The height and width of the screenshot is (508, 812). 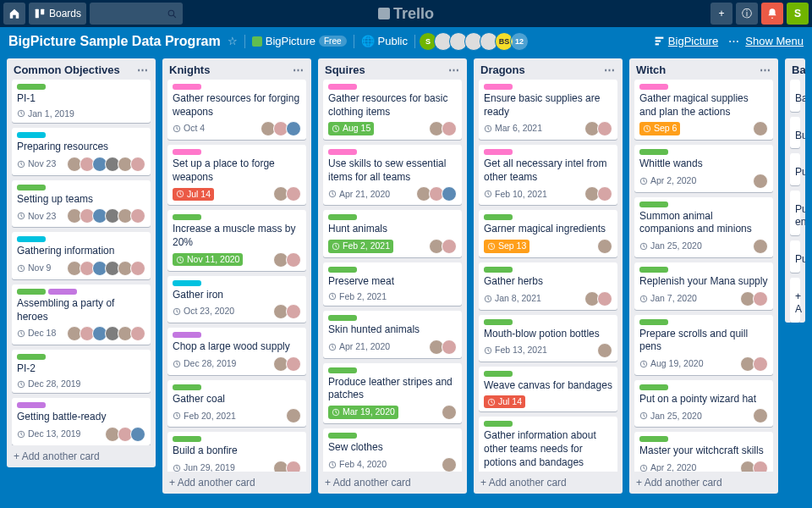 What do you see at coordinates (704, 168) in the screenshot?
I see `card: Whittle wandsApr 2, 2020` at bounding box center [704, 168].